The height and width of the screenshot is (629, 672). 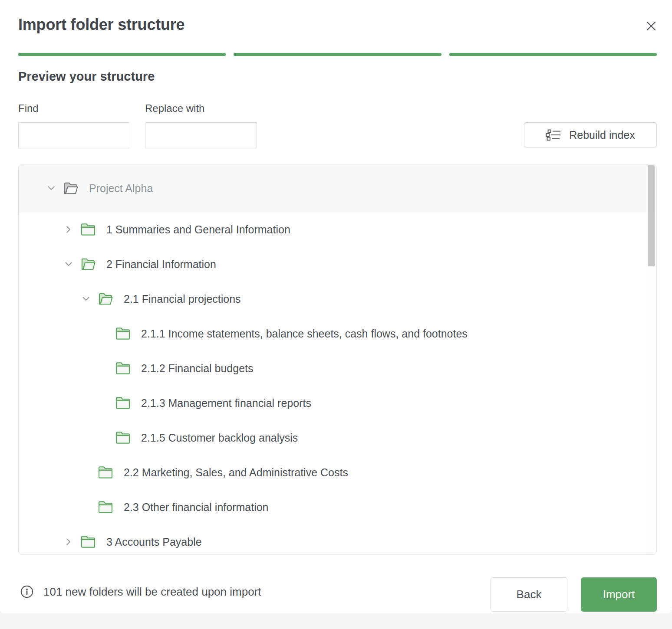 What do you see at coordinates (338, 334) in the screenshot?
I see `tree-row: 2.1.1 Income statements, balance sheets,…` at bounding box center [338, 334].